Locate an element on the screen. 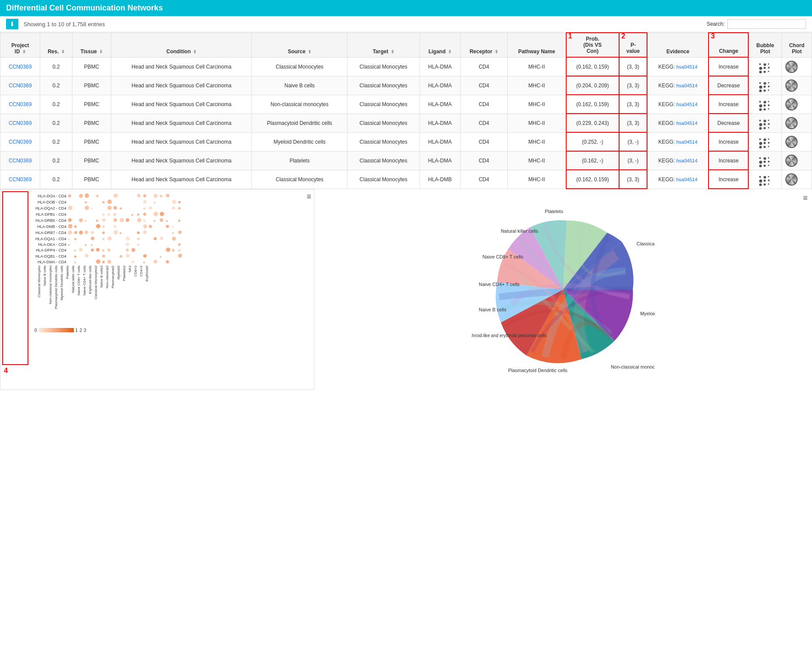  dot-row: HLA-DQA1 - CD4 is located at coordinates (109, 239).